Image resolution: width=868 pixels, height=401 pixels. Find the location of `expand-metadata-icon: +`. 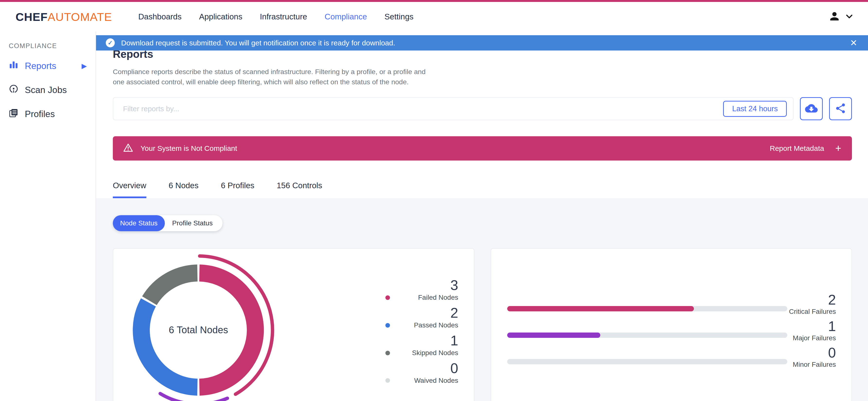

expand-metadata-icon: + is located at coordinates (838, 148).